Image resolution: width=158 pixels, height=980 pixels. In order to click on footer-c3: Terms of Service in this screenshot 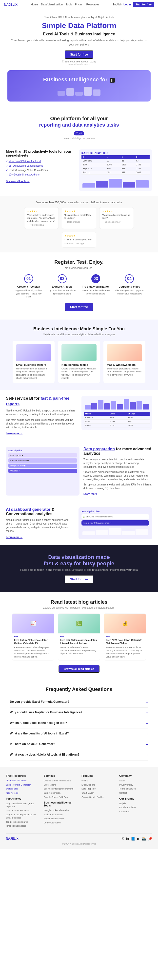, I will do `click(135, 789)`.